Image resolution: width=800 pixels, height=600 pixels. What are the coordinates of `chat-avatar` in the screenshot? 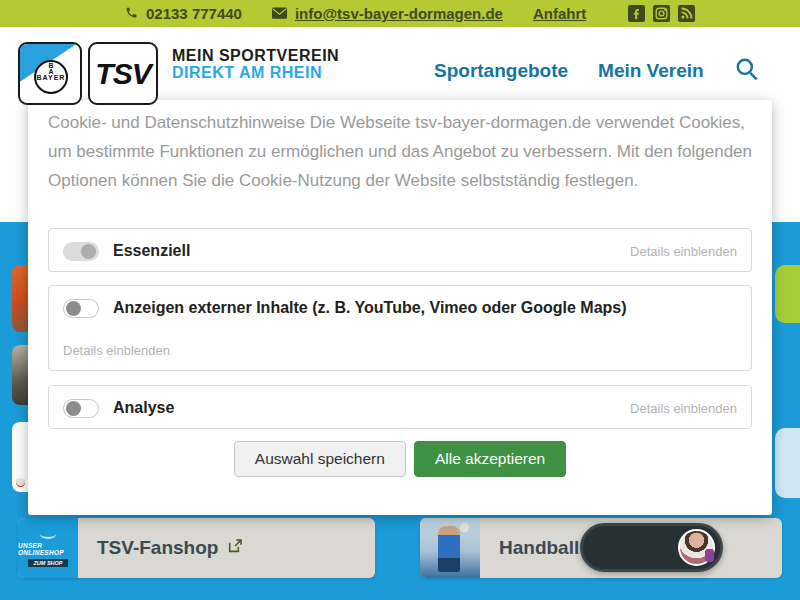 It's located at (696, 548).